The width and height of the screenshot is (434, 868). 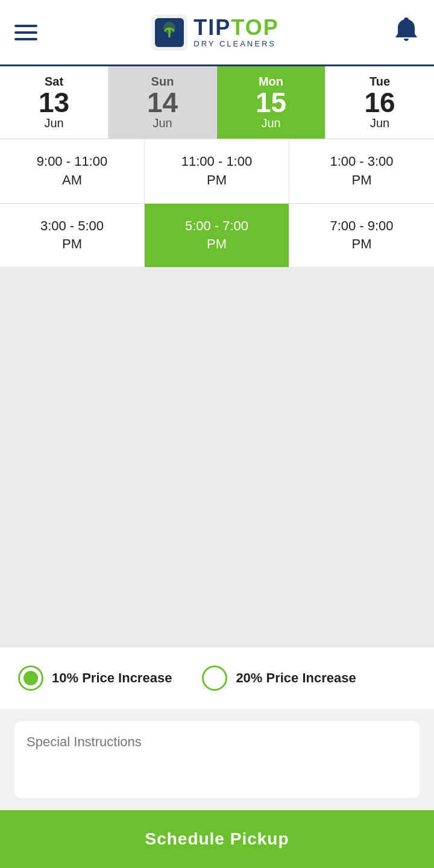 What do you see at coordinates (217, 760) in the screenshot?
I see `instructions-box` at bounding box center [217, 760].